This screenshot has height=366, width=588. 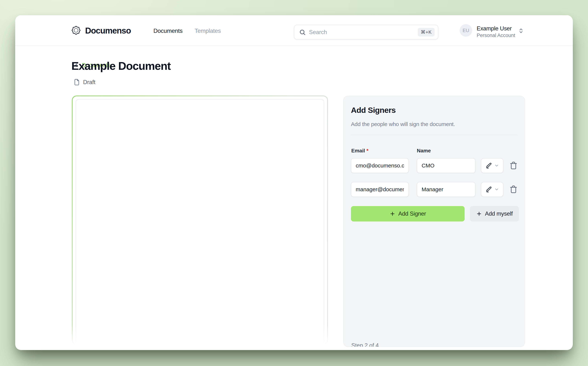 What do you see at coordinates (494, 214) in the screenshot?
I see `add-myself-button: Add myself` at bounding box center [494, 214].